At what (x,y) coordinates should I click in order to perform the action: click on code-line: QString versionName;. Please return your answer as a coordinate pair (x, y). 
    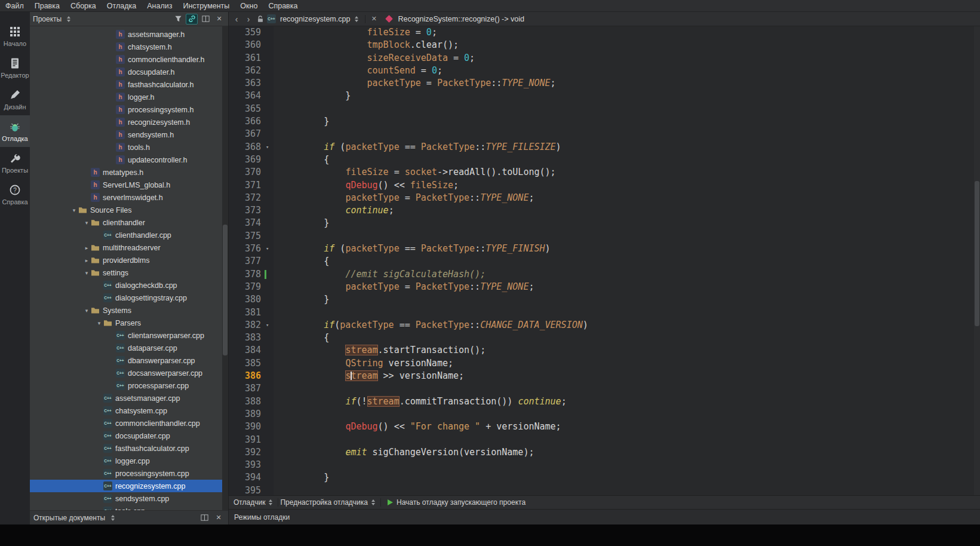
    Looking at the image, I should click on (631, 363).